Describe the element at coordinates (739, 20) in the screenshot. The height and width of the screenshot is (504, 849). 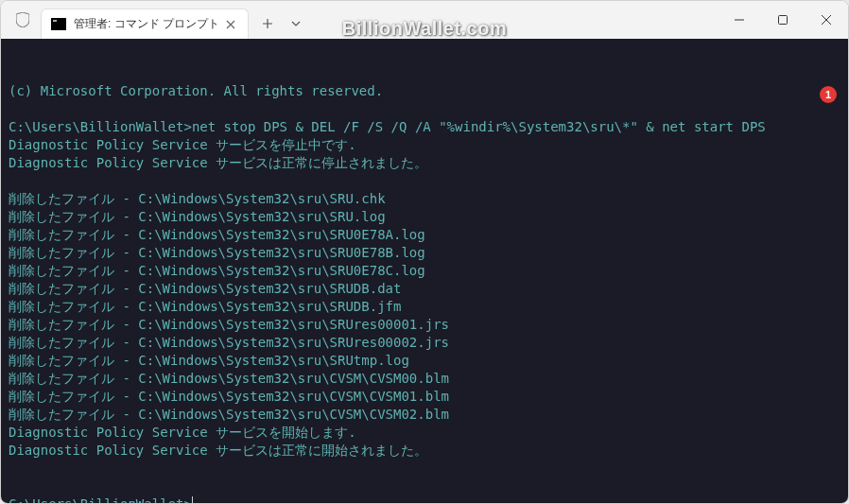
I see `minimize-button` at that location.